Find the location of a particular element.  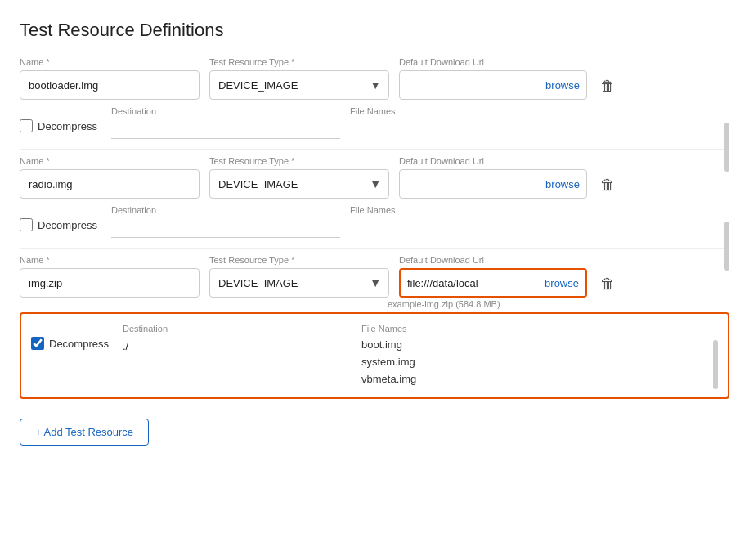

filename-item: boot.img is located at coordinates (540, 345).